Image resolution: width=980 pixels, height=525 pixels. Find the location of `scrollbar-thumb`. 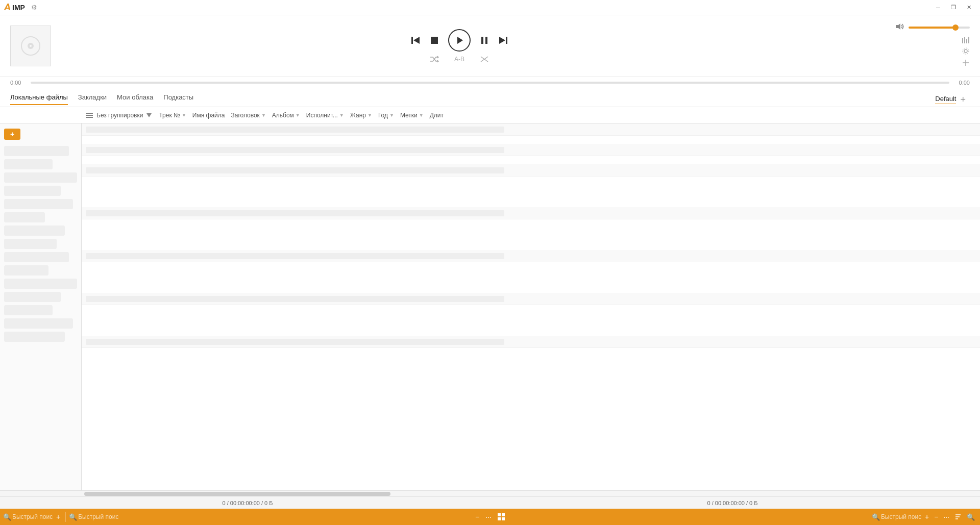

scrollbar-thumb is located at coordinates (237, 494).